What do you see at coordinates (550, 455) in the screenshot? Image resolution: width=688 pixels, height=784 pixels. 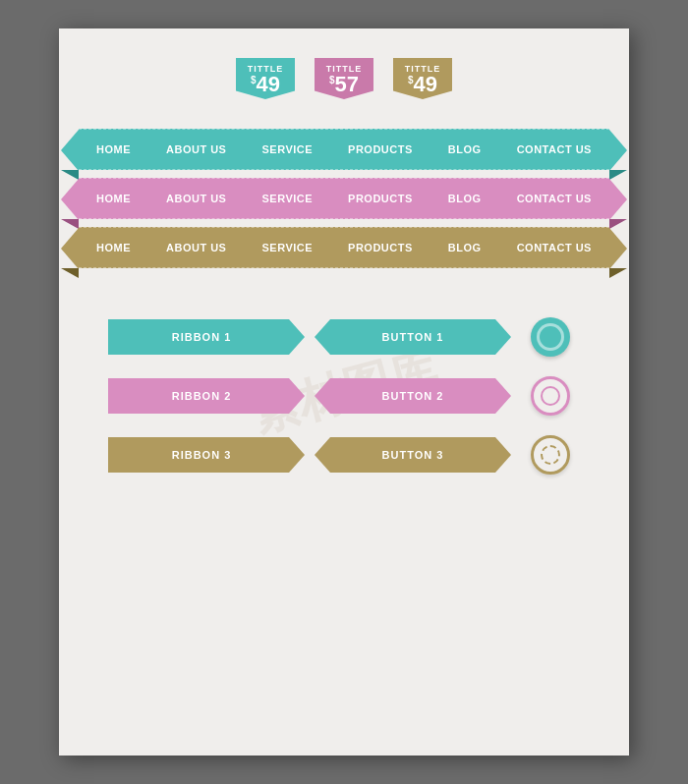 I see `circle-gold-inner` at bounding box center [550, 455].